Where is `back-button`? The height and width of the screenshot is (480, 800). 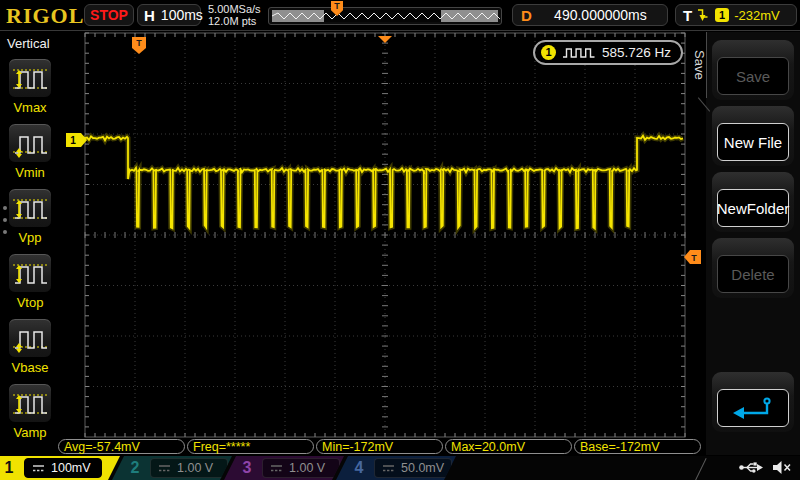
back-button is located at coordinates (753, 402).